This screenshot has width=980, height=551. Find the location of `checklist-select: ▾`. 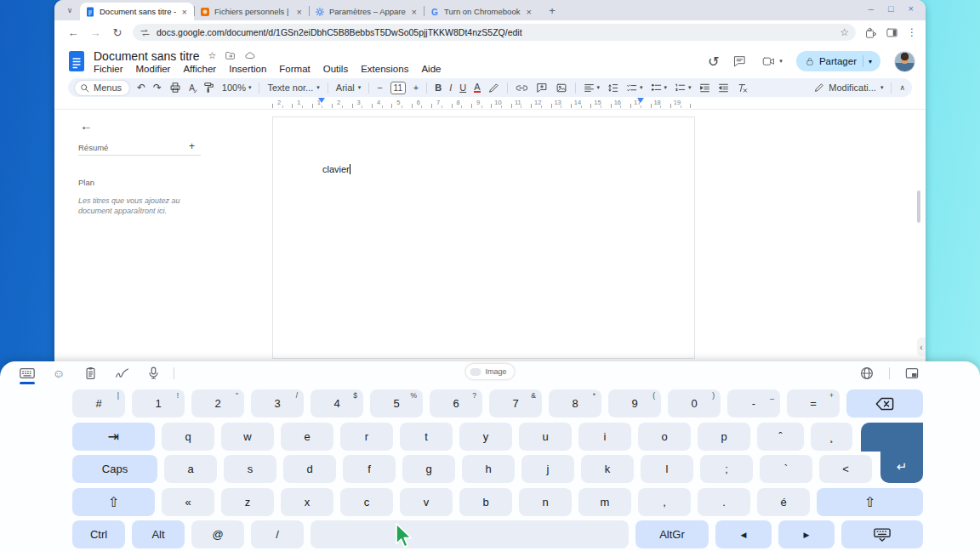

checklist-select: ▾ is located at coordinates (635, 88).